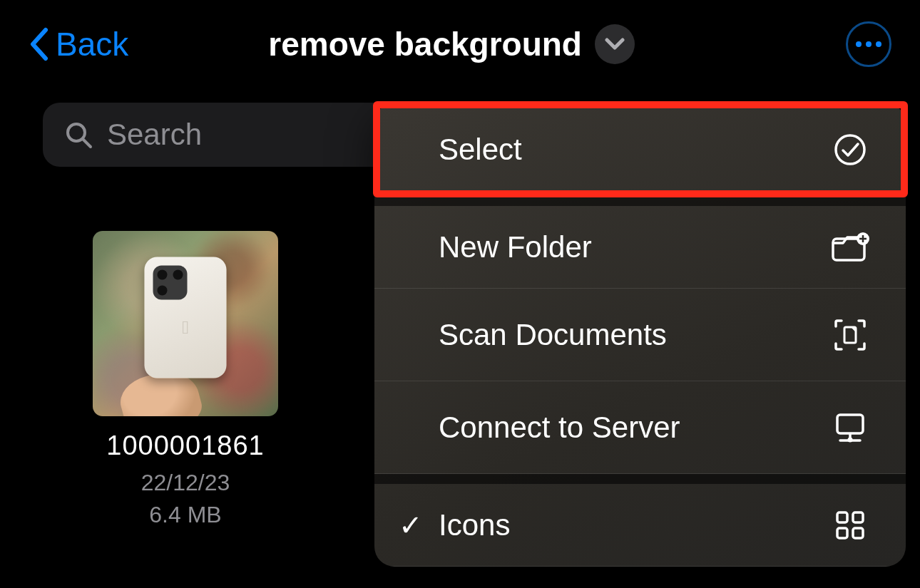 The image size is (920, 588). What do you see at coordinates (39, 44) in the screenshot?
I see `chevron-left-icon` at bounding box center [39, 44].